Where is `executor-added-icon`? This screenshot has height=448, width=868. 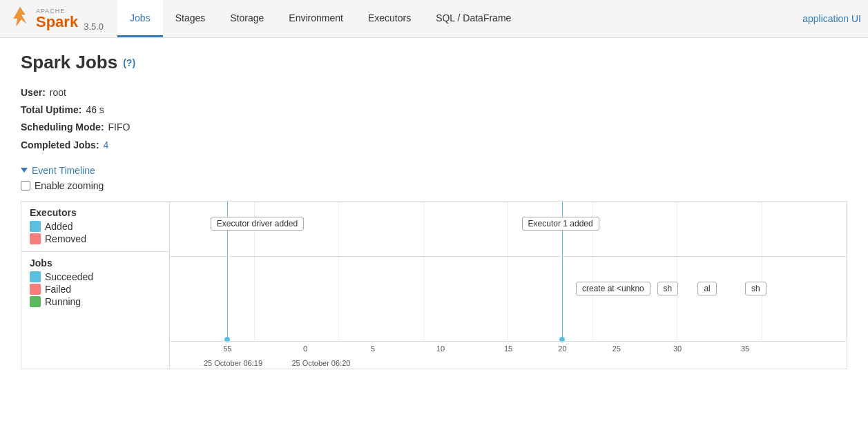 executor-added-icon is located at coordinates (35, 226).